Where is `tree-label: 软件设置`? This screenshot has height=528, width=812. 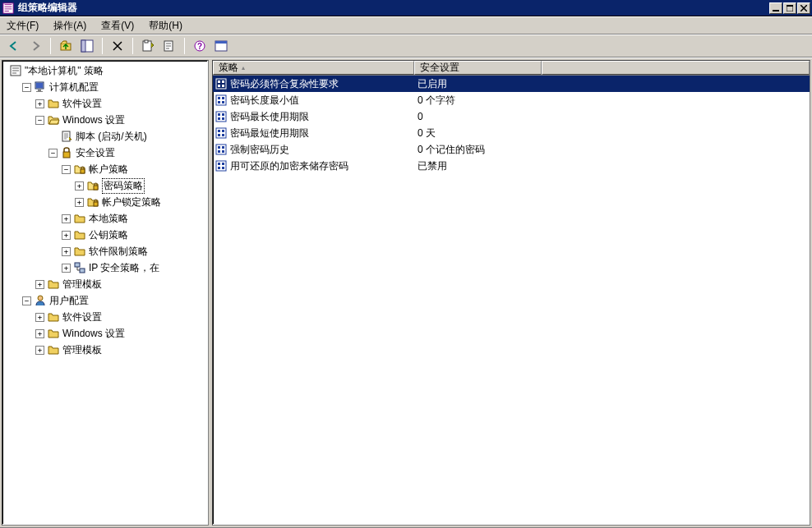 tree-label: 软件设置 is located at coordinates (82, 317).